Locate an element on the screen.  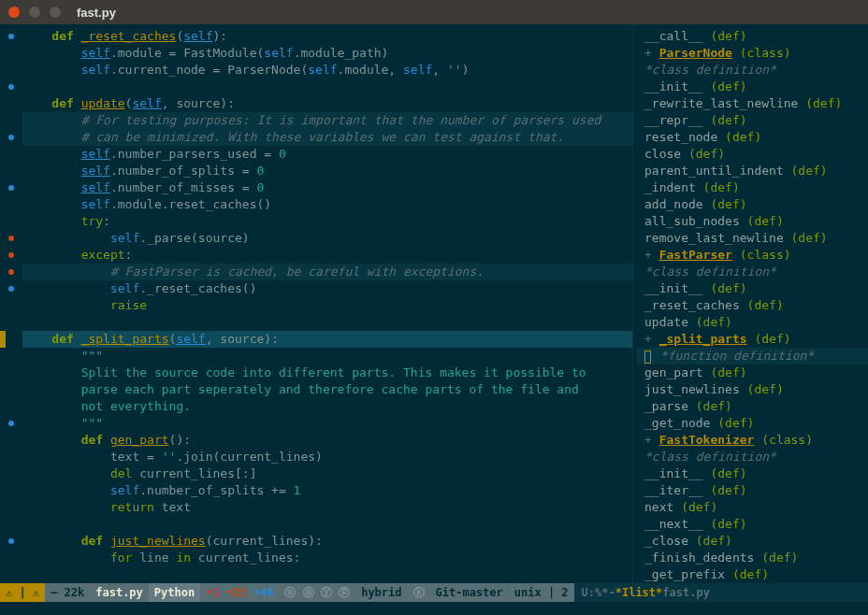
outline-item: _finish_dedents (def) is located at coordinates (752, 558).